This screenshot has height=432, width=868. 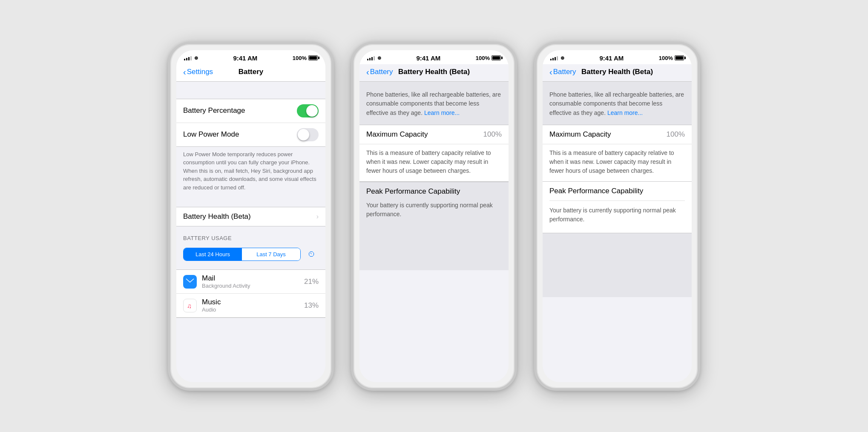 I want to click on status-left-1: ⊛, so click(x=191, y=58).